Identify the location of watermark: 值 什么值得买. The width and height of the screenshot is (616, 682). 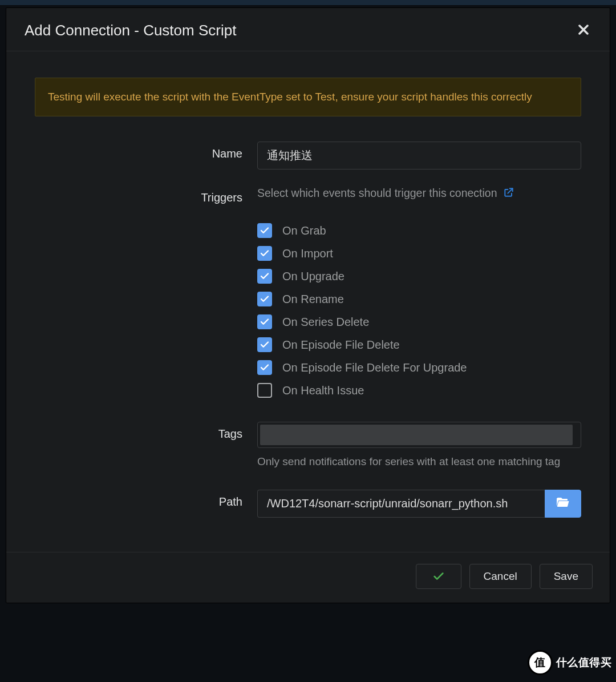
(570, 663).